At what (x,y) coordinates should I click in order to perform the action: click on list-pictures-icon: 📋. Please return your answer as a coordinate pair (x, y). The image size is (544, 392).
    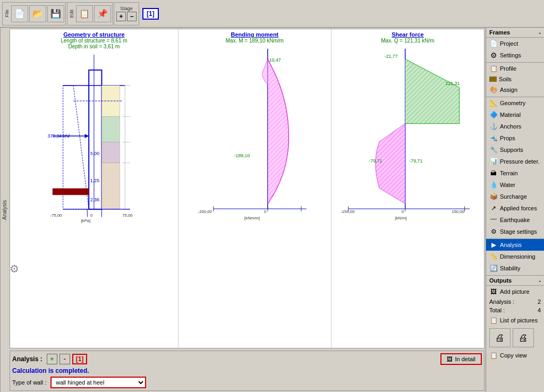
    Looking at the image, I should click on (494, 320).